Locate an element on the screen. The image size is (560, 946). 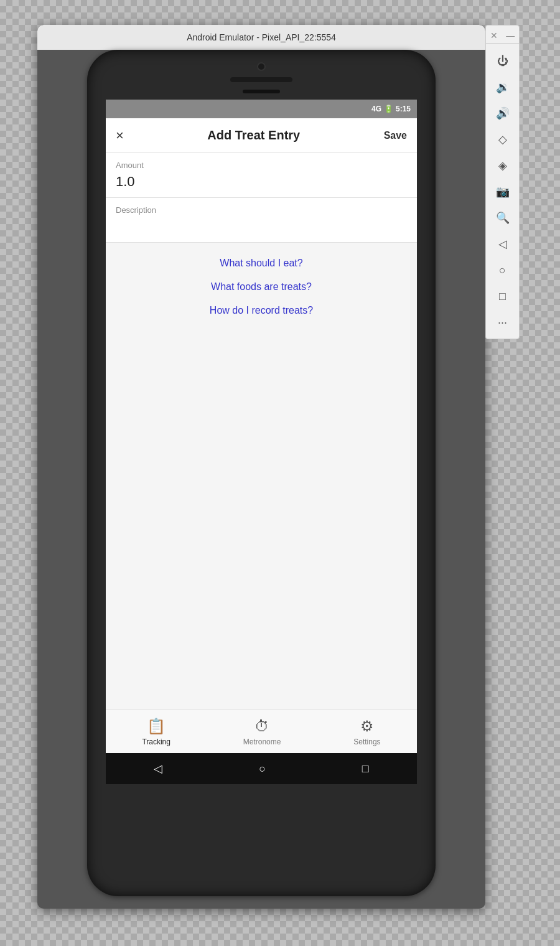
signal-indicator: 4G is located at coordinates (376, 109).